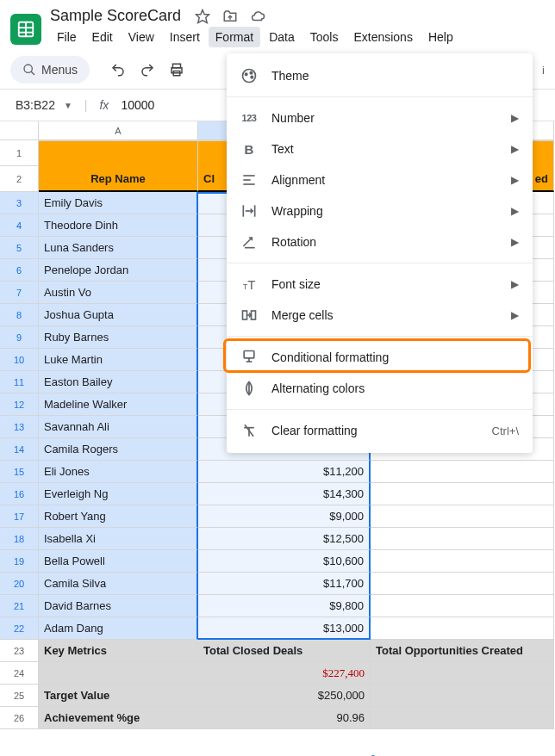 Image resolution: width=555 pixels, height=756 pixels. Describe the element at coordinates (119, 651) in the screenshot. I see `cell-summary-label: Key Metrics` at that location.